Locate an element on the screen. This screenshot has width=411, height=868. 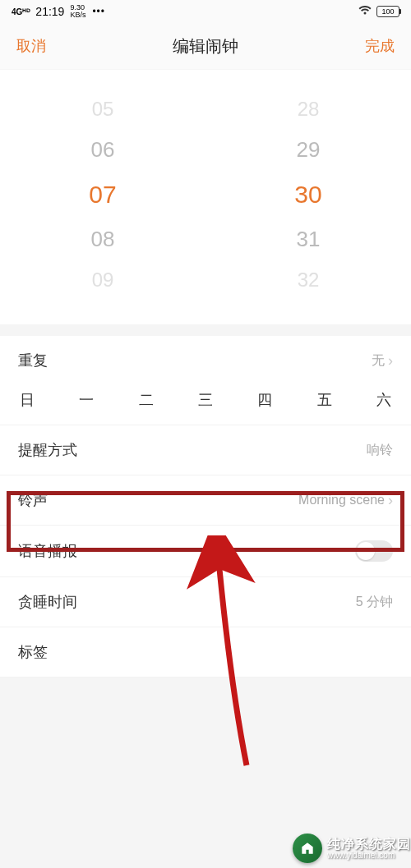
cancel-button: 取消 is located at coordinates (31, 46).